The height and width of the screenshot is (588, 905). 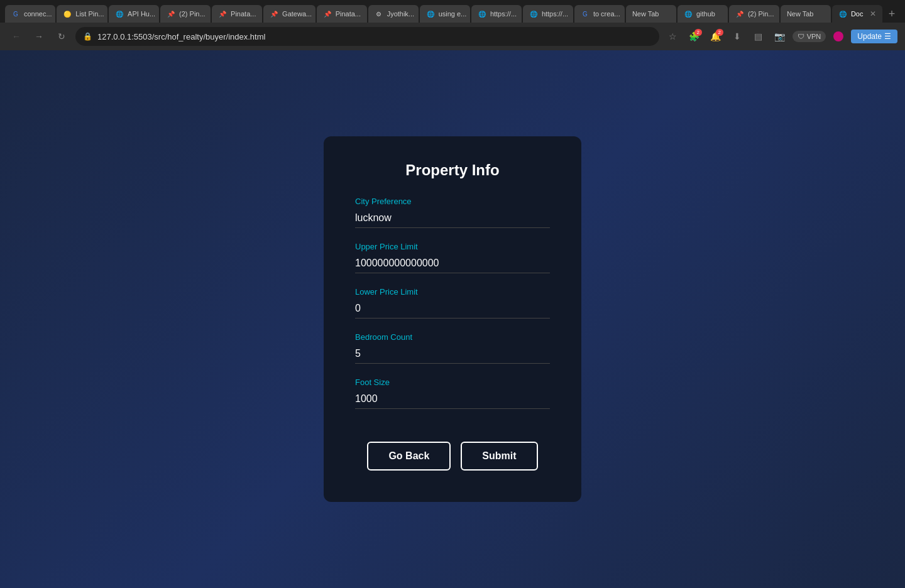 I want to click on sidebar-icon: ▤, so click(x=759, y=36).